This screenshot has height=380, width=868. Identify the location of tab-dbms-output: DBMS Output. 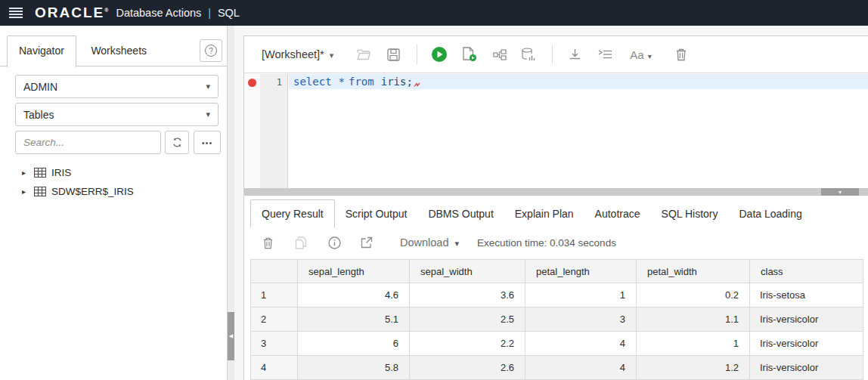
(460, 213).